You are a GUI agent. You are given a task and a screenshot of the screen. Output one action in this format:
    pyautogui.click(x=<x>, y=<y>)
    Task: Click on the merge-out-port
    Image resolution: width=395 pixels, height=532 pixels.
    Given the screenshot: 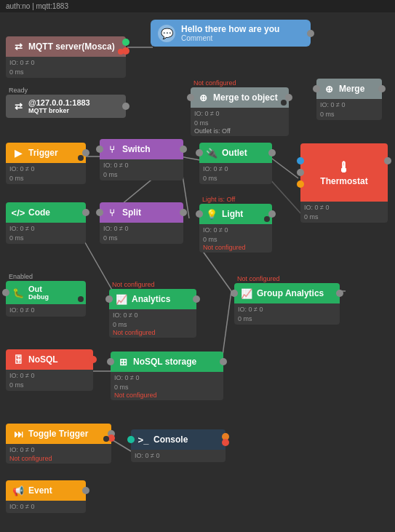 What is the action you would take?
    pyautogui.click(x=382, y=89)
    